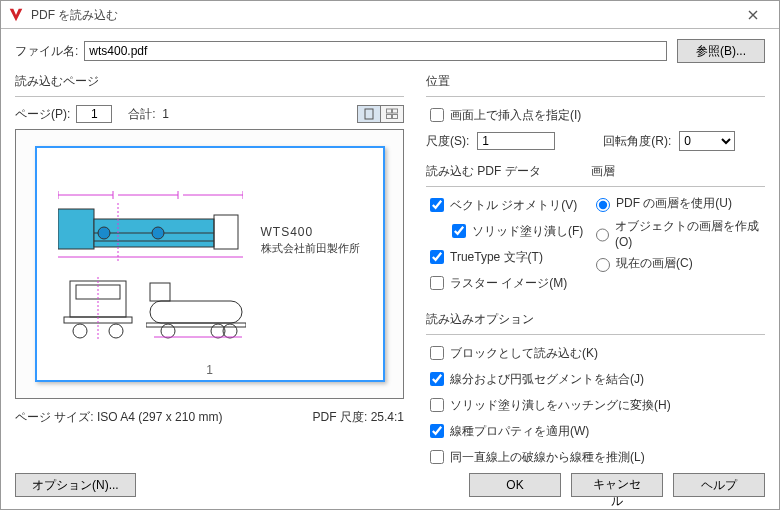 The image size is (780, 510). Describe the element at coordinates (516, 141) in the screenshot. I see `scale-input` at that location.